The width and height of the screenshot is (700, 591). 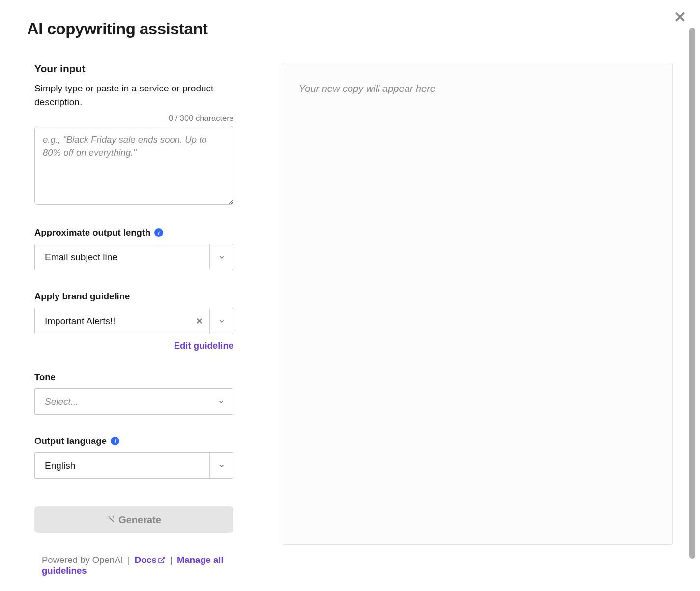 I want to click on length-field: Approximate output length i Email subjec…, so click(x=134, y=249).